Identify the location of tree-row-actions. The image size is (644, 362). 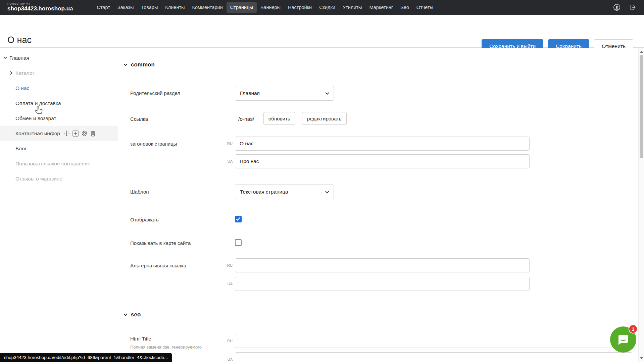
(80, 134).